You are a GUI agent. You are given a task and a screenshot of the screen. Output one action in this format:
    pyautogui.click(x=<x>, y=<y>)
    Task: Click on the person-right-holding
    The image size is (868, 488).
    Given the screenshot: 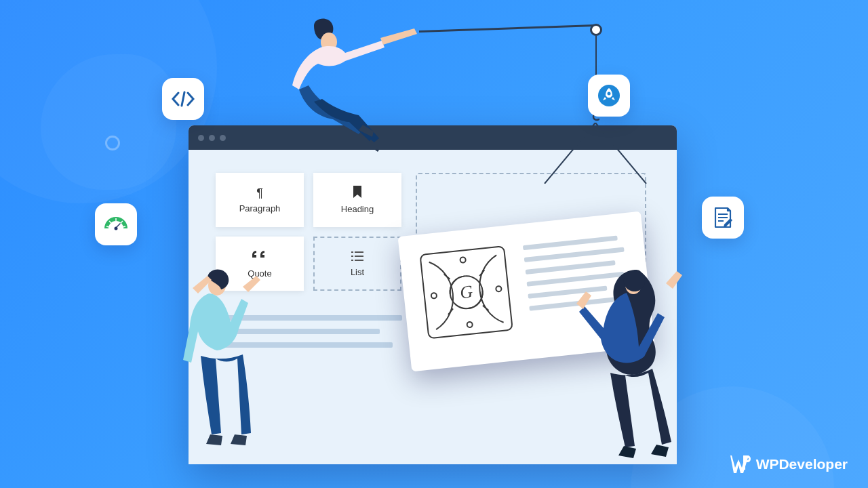 What is the action you would take?
    pyautogui.click(x=637, y=369)
    